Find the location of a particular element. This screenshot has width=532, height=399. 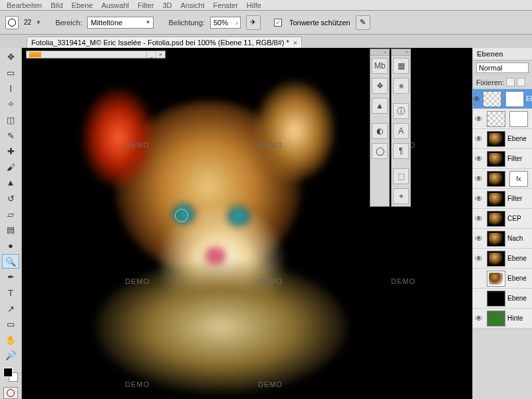

menu-hilfe: Hilfe is located at coordinates (254, 5).